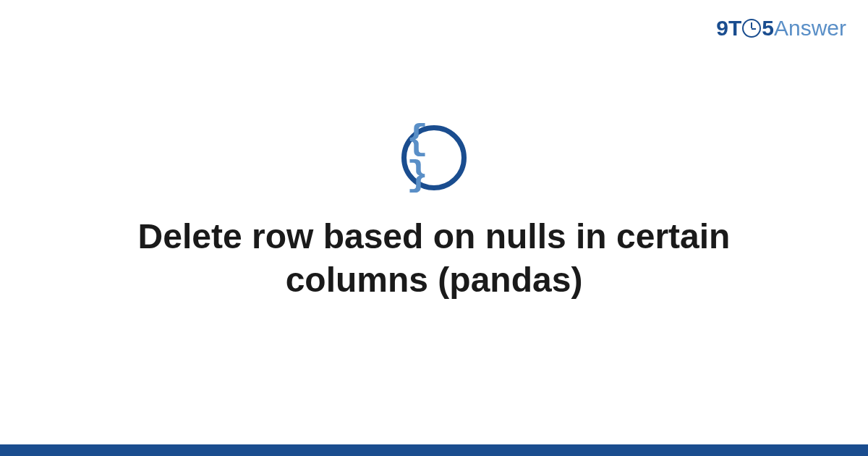 The height and width of the screenshot is (456, 868). Describe the element at coordinates (434, 450) in the screenshot. I see `footer-accent-bar` at that location.